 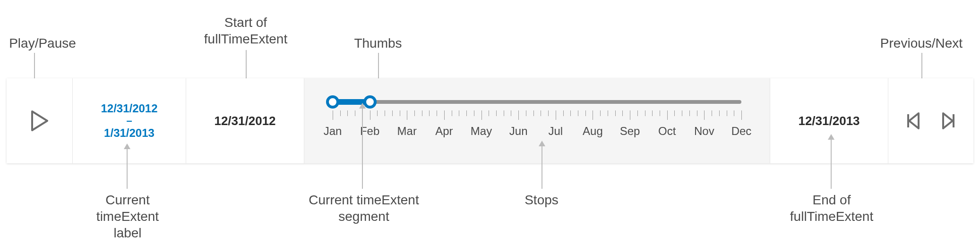 What do you see at coordinates (519, 131) in the screenshot?
I see `tick-label: Jun` at bounding box center [519, 131].